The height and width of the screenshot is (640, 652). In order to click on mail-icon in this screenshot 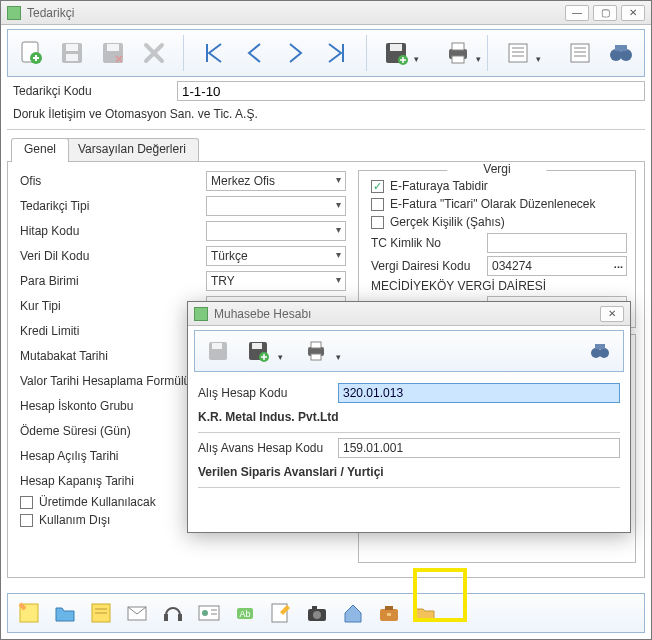, I will do `click(137, 613)`.